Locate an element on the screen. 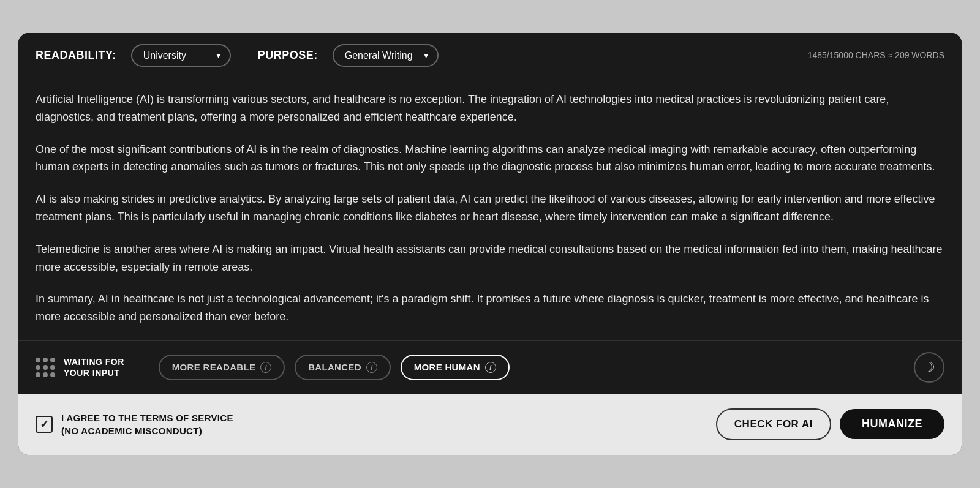  paragraph-1: Artificial Intelligence (AI) is transfor… is located at coordinates (490, 108).